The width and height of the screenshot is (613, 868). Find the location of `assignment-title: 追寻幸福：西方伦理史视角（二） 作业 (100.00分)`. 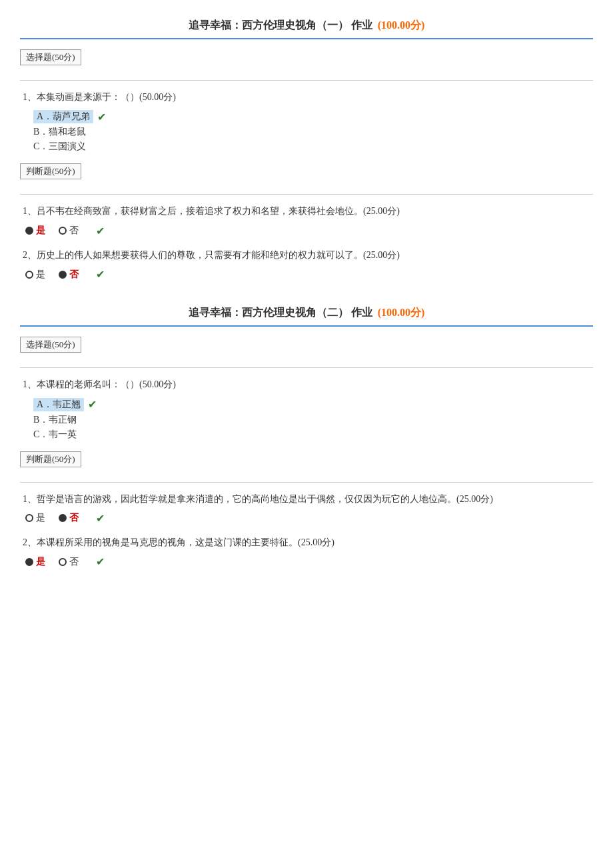

assignment-title: 追寻幸福：西方伦理史视角（二） 作业 (100.00分) is located at coordinates (306, 313).